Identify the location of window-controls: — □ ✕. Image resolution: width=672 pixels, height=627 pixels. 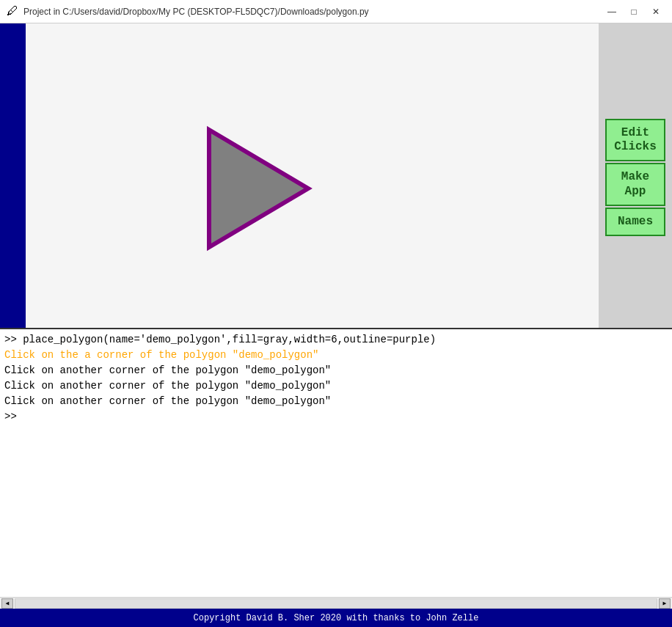
(634, 12).